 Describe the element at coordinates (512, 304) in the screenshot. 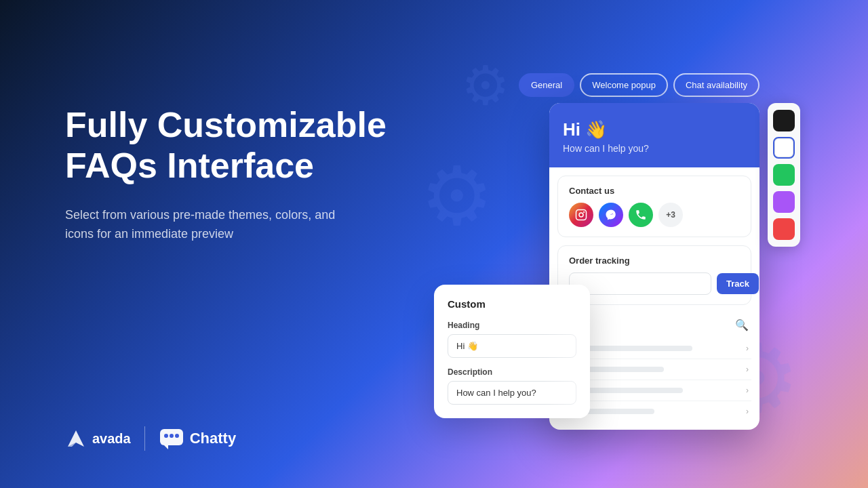

I see `custom-popup-title: Custom` at that location.